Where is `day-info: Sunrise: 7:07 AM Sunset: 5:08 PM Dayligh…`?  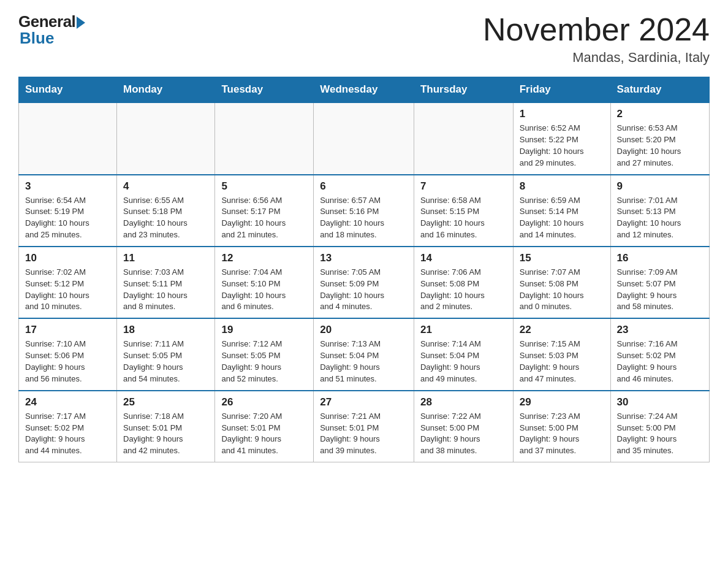
day-info: Sunrise: 7:07 AM Sunset: 5:08 PM Dayligh… is located at coordinates (562, 289).